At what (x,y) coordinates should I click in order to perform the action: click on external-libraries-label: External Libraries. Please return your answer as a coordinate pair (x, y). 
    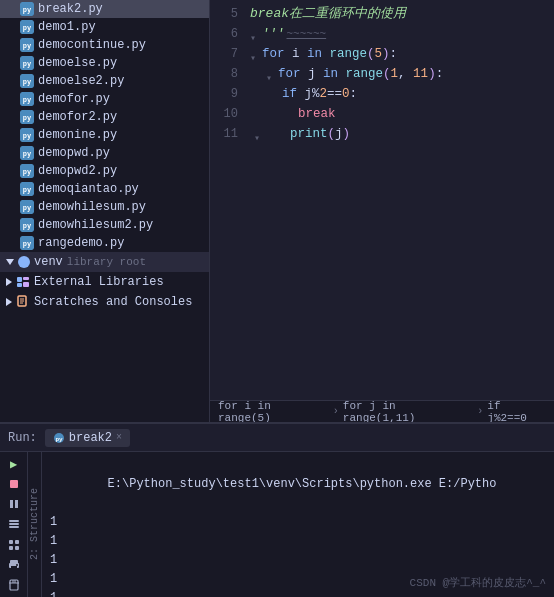
    Looking at the image, I should click on (99, 282).